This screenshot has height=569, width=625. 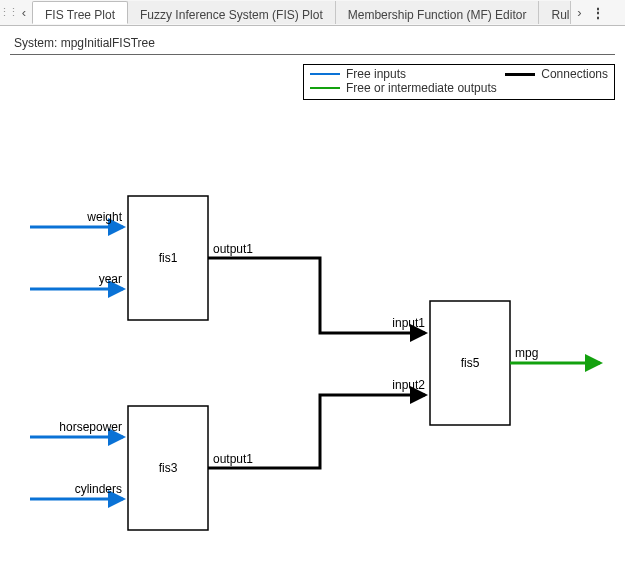 I want to click on node-fis5: fis5, so click(x=470, y=363).